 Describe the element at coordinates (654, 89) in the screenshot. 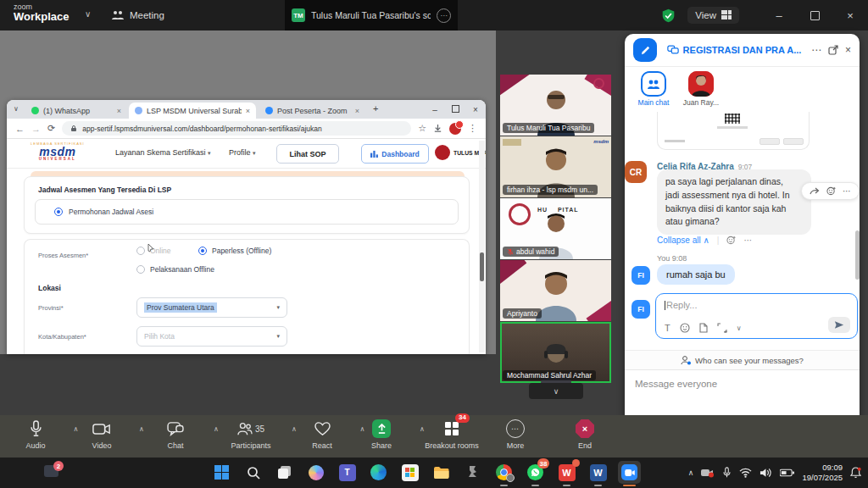

I see `main-chat-tab: Main chat` at that location.